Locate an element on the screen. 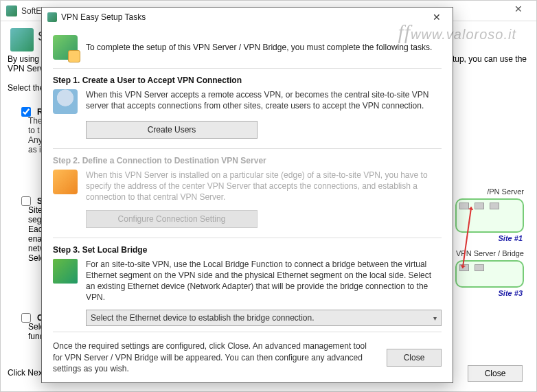 The height and width of the screenshot is (392, 537). user-icon is located at coordinates (65, 102).